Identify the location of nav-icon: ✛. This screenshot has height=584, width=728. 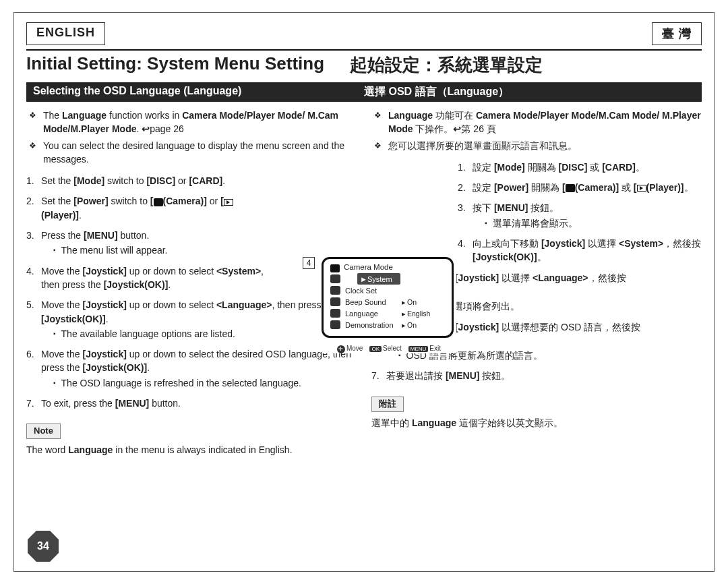
(341, 349).